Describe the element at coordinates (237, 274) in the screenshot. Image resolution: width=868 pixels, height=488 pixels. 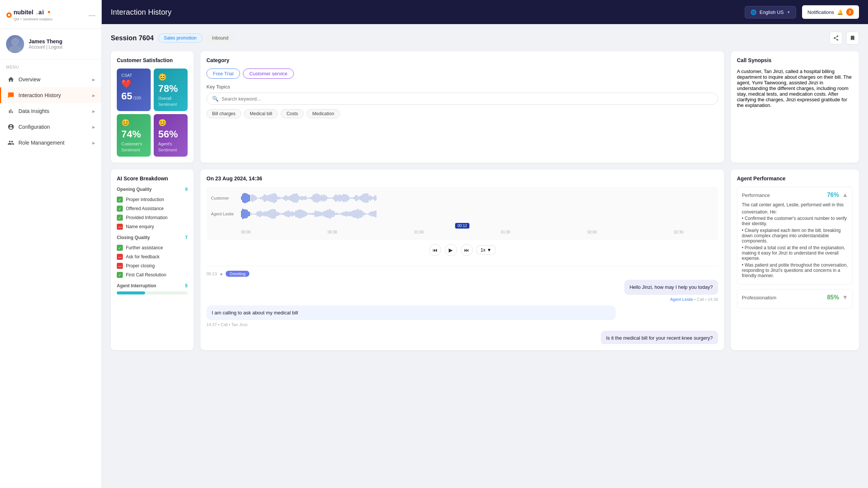
I see `greeting-tag: Greeting` at that location.